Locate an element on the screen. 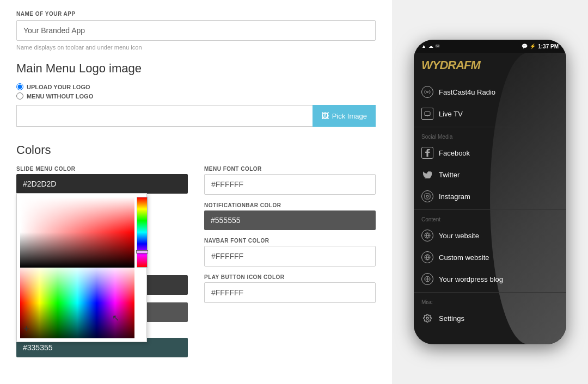  color-gradient-canvas is located at coordinates (77, 232).